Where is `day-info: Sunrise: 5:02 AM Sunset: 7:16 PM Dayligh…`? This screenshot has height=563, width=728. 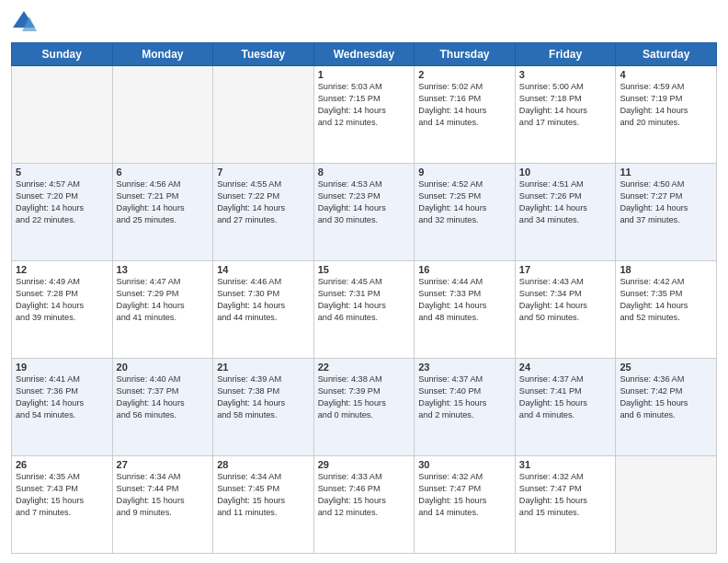 day-info: Sunrise: 5:02 AM Sunset: 7:16 PM Dayligh… is located at coordinates (465, 105).